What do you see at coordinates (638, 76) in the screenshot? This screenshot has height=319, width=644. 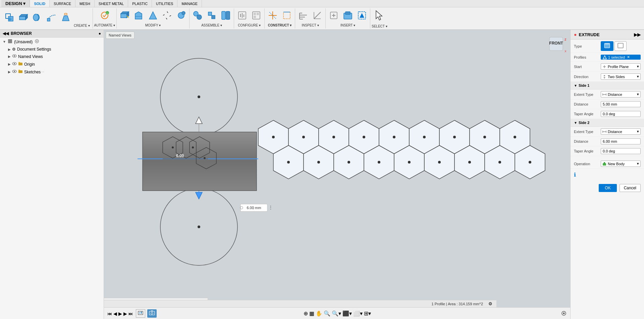 I see `direction-chevron-icon: ▾` at bounding box center [638, 76].